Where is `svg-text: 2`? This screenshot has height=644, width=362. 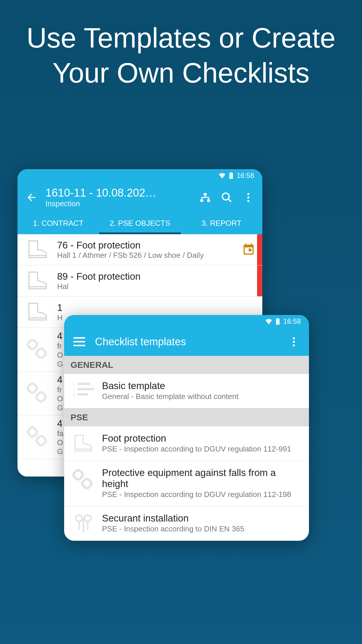 svg-text: 2 is located at coordinates (74, 389).